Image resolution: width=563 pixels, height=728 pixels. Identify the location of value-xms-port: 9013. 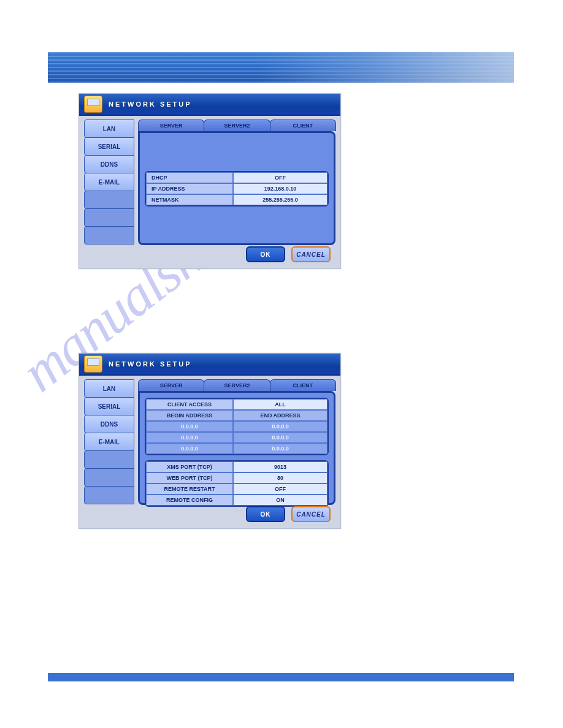
(280, 467).